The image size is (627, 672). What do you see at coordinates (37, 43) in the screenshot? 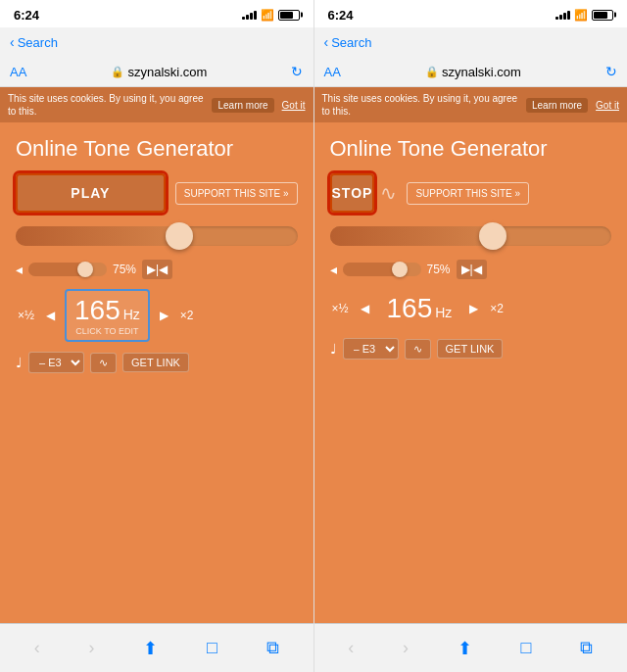
I see `nav-back-label-left: Search` at bounding box center [37, 43].